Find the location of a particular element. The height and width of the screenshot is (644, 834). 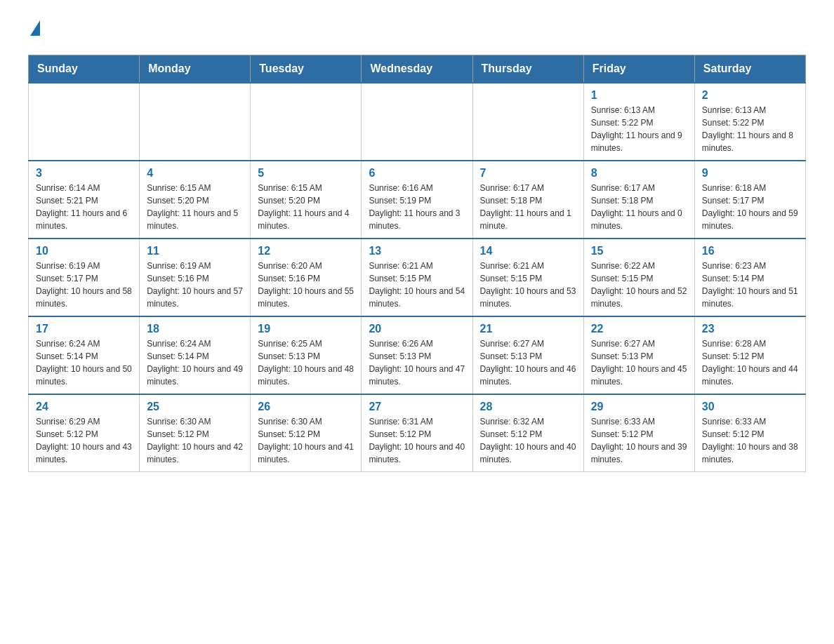

day-number: 12 is located at coordinates (306, 251).